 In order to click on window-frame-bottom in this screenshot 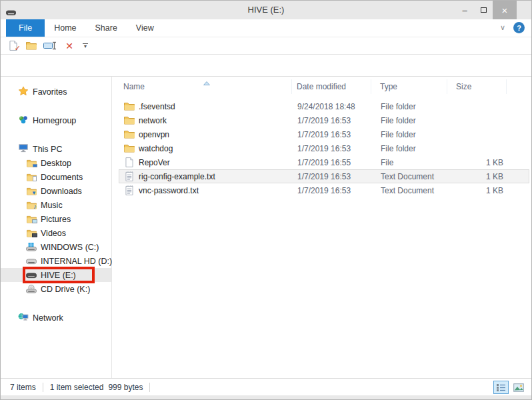, I will do `click(266, 397)`.